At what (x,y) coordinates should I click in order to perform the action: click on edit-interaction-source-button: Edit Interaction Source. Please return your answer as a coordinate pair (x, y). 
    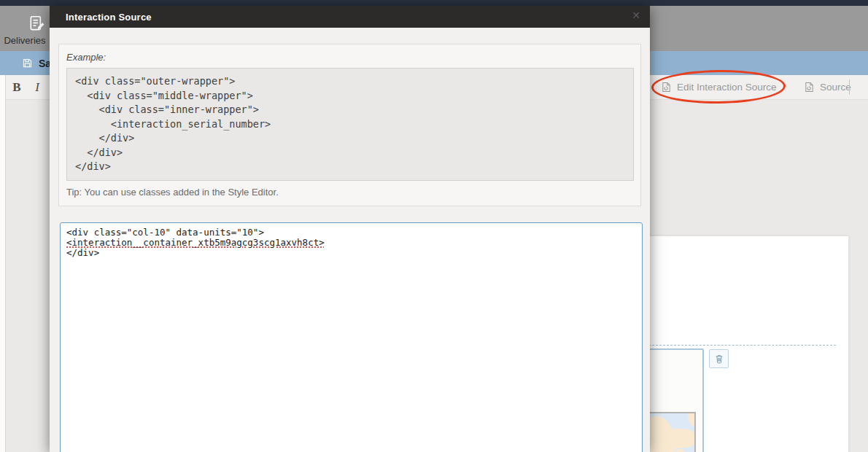
    Looking at the image, I should click on (719, 87).